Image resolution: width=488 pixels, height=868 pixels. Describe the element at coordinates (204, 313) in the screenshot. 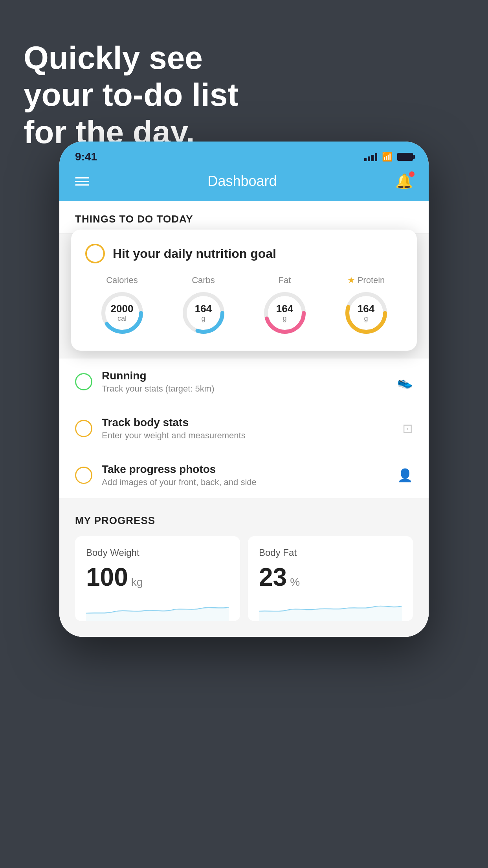

I see `carbs-value: 164 g` at that location.